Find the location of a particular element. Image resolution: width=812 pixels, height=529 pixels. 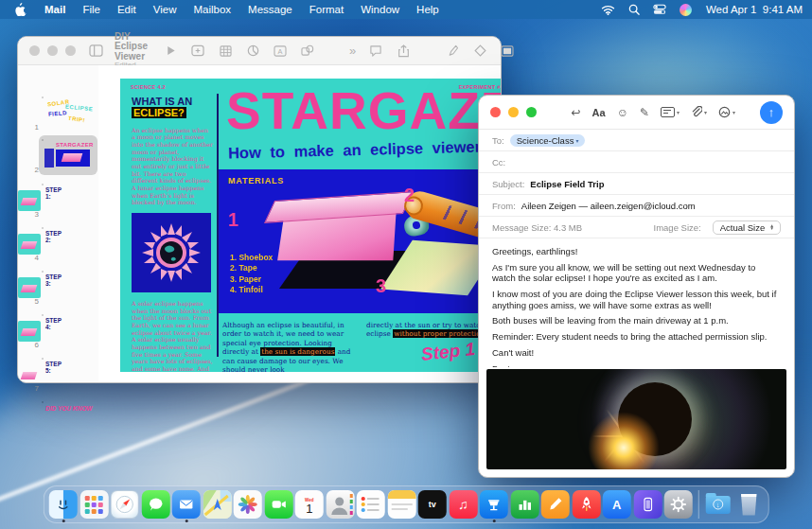

dock-numbers is located at coordinates (524, 504).